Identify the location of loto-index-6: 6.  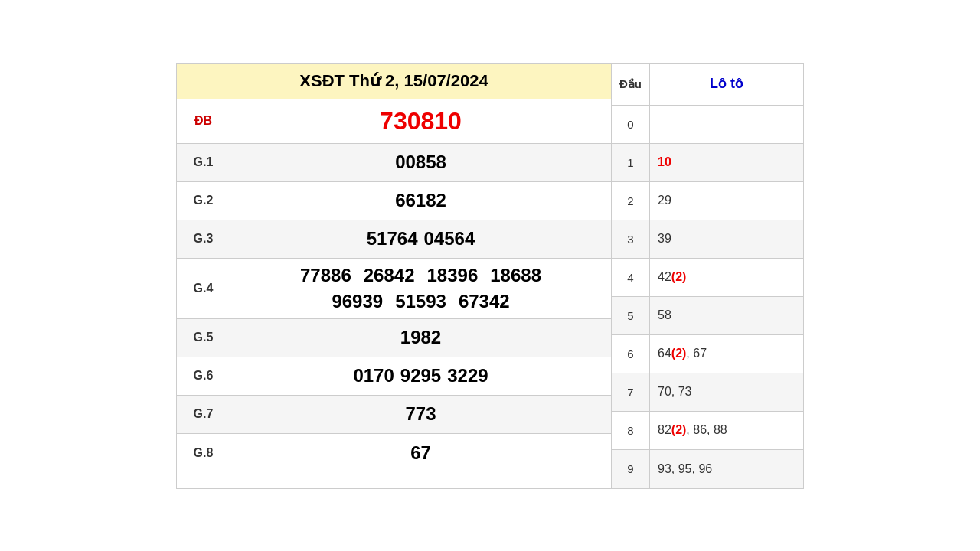
(631, 354).